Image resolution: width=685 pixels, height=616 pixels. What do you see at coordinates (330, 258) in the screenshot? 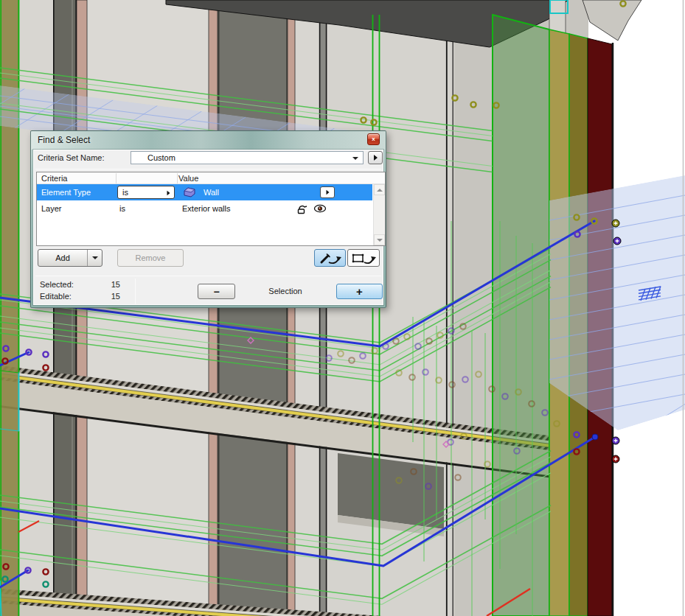
I see `pick-up-settings-button` at bounding box center [330, 258].